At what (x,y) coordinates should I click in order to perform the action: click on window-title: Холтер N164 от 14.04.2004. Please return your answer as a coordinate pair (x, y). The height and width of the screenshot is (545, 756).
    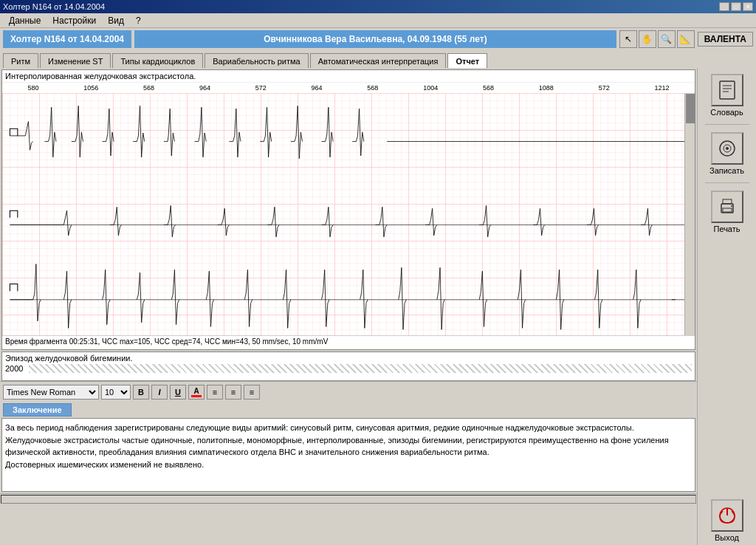
    Looking at the image, I should click on (361, 7).